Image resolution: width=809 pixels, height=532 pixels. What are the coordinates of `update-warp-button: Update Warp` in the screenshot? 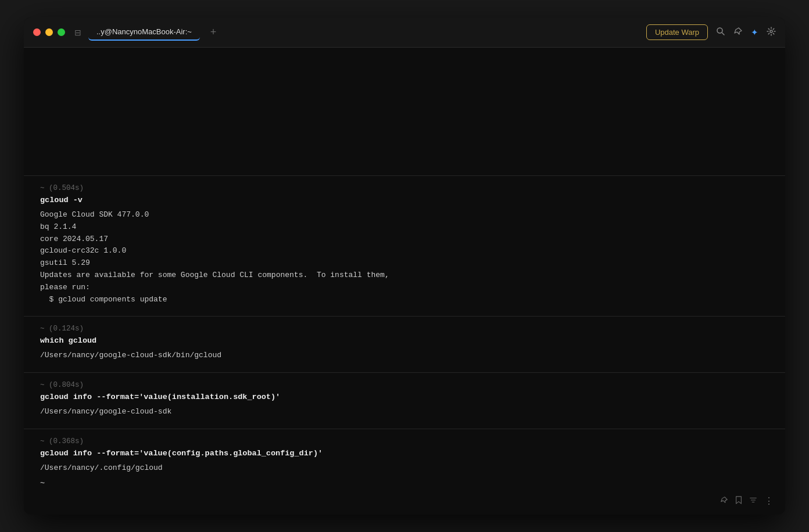 It's located at (677, 33).